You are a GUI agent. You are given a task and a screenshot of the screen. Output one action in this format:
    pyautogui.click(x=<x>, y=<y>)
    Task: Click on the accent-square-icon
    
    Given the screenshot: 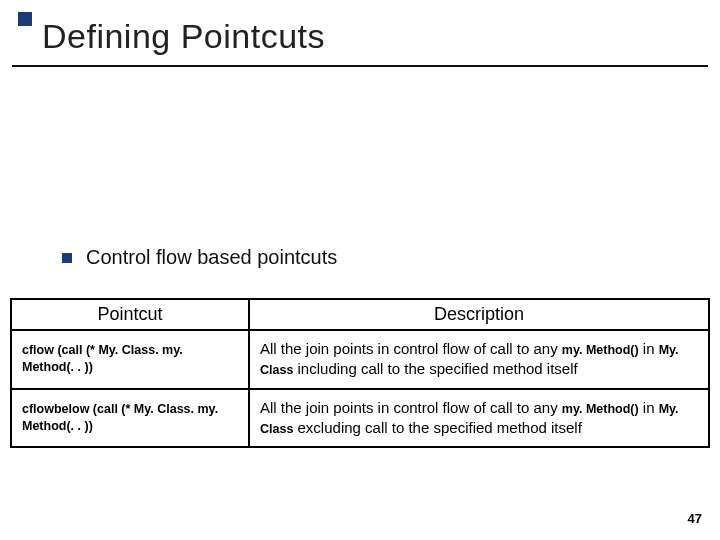 What is the action you would take?
    pyautogui.click(x=25, y=19)
    